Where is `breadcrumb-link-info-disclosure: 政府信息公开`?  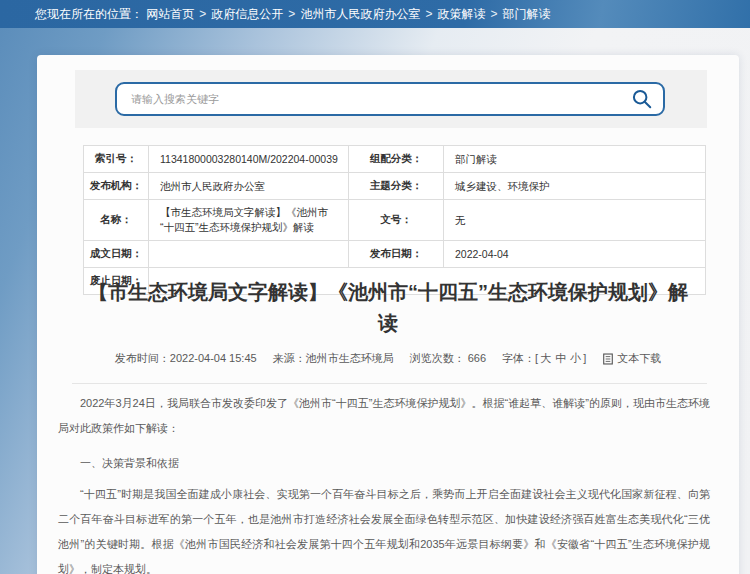
breadcrumb-link-info-disclosure: 政府信息公开 is located at coordinates (247, 14).